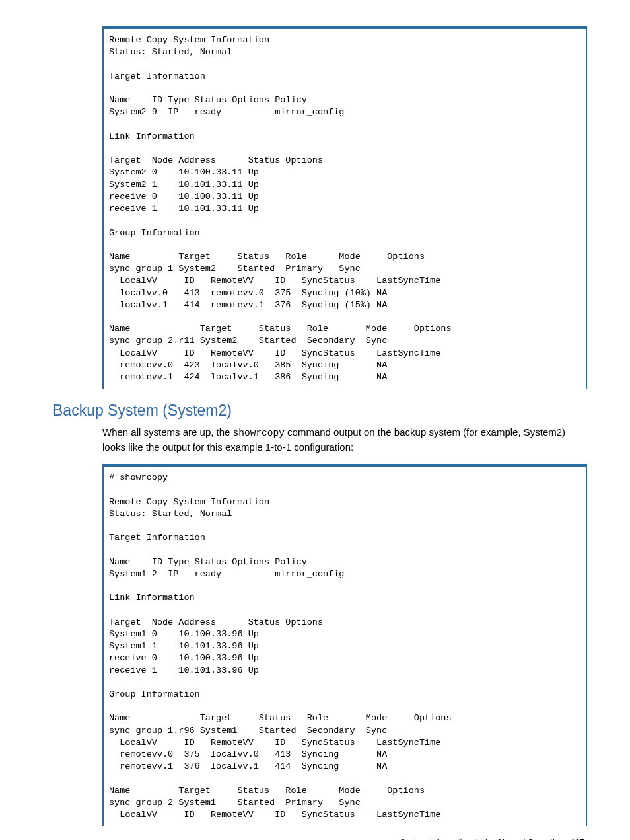  I want to click on inline-code: showrcopy, so click(259, 433).